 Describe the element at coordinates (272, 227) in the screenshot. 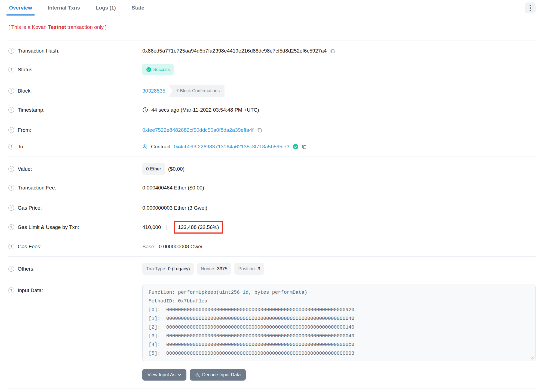

I see `gas-limit-usage-row: ? Gas Limit & Usage by Txn: 410,000 | 13…` at that location.